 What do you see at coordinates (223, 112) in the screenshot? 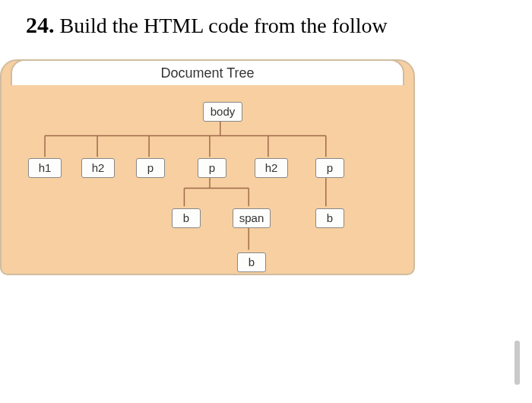
I see `node-body: body` at bounding box center [223, 112].